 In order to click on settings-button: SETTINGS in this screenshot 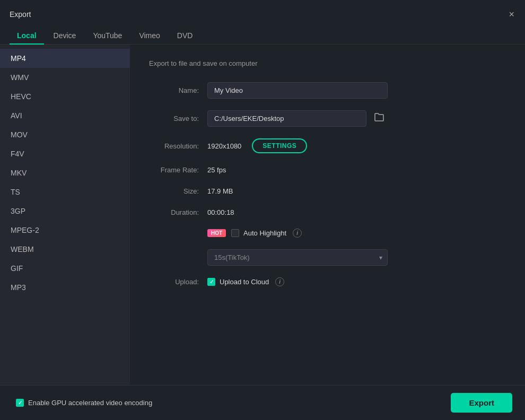, I will do `click(279, 146)`.